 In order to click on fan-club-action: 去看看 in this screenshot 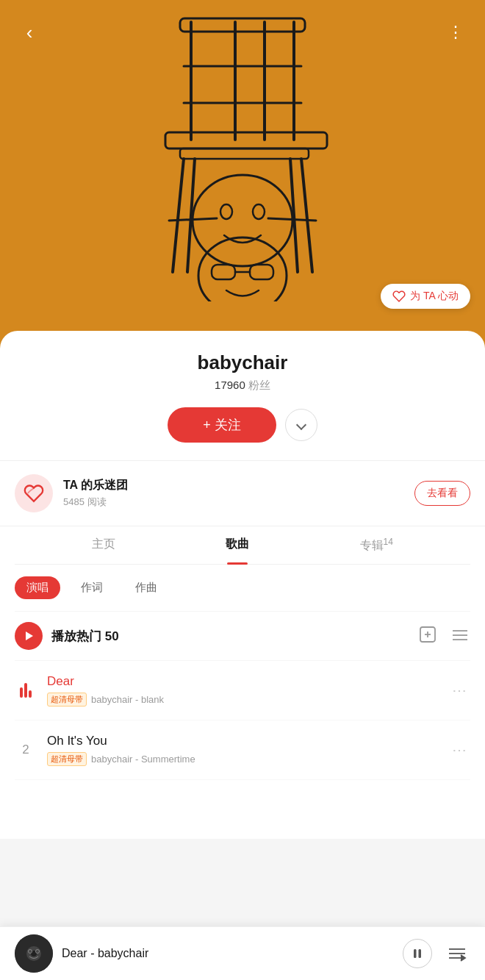, I will do `click(442, 493)`.